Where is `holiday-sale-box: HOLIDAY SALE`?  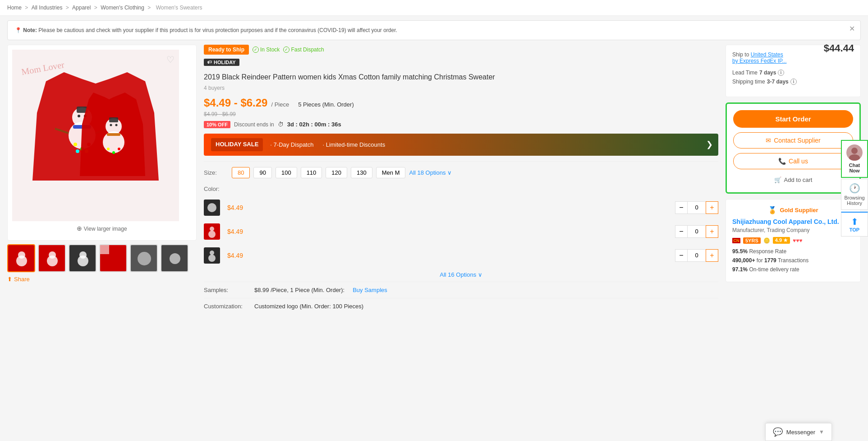 holiday-sale-box: HOLIDAY SALE is located at coordinates (237, 144).